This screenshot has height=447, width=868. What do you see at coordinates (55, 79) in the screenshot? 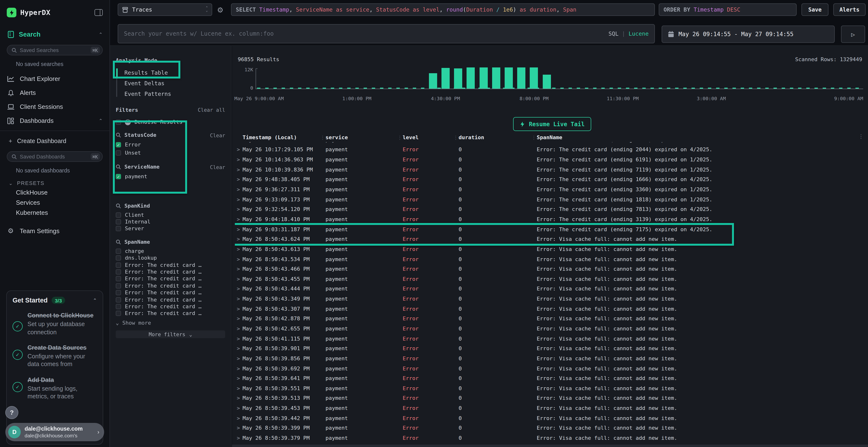
I see `sidebar-item-chart-explorer: Chart Explorer` at bounding box center [55, 79].